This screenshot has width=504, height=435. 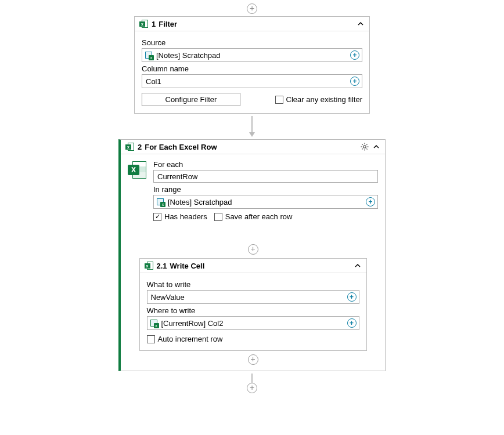 What do you see at coordinates (253, 311) in the screenshot?
I see `where-label: Where to write` at bounding box center [253, 311].